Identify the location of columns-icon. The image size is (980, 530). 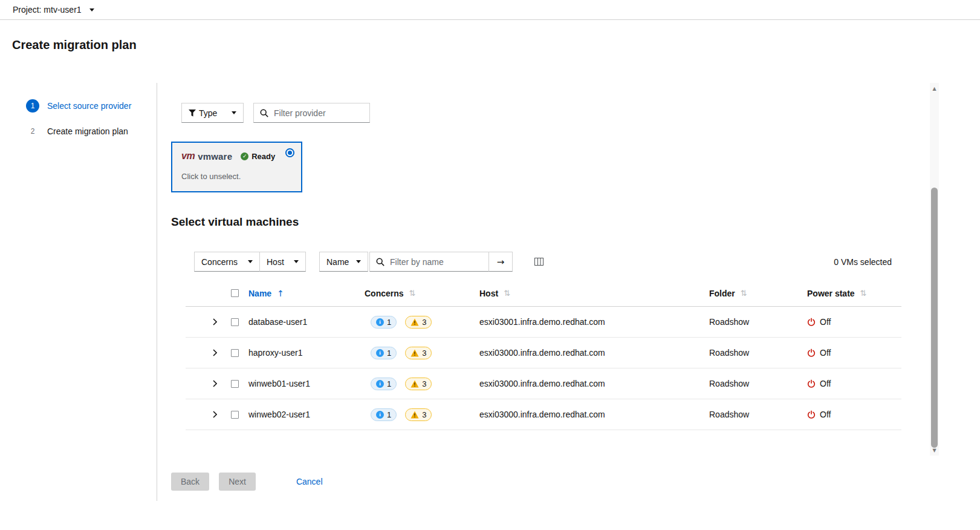
(539, 261).